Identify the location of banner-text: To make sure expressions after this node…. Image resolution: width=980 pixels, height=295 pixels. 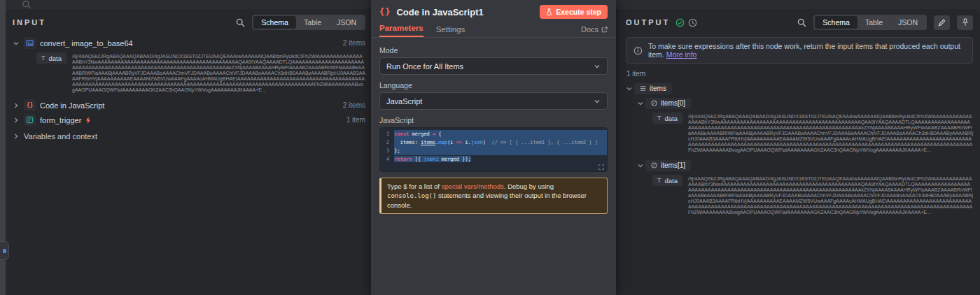
(806, 50).